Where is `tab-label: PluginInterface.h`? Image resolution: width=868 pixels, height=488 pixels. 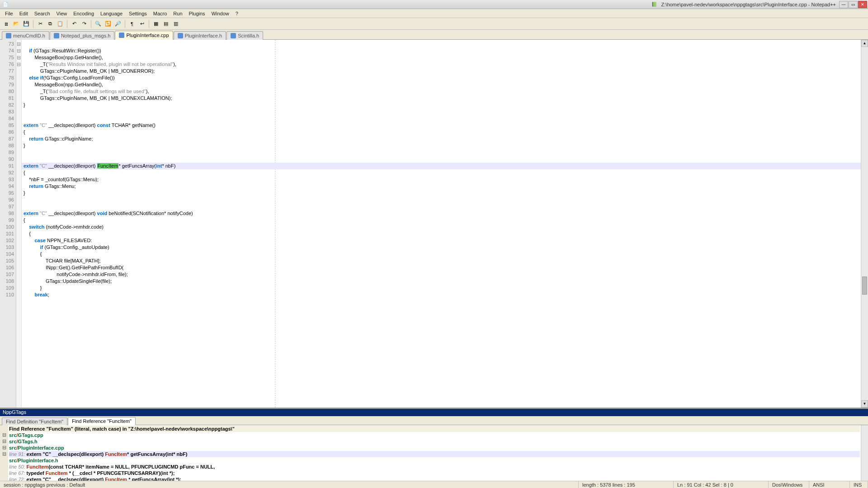 tab-label: PluginInterface.h is located at coordinates (203, 36).